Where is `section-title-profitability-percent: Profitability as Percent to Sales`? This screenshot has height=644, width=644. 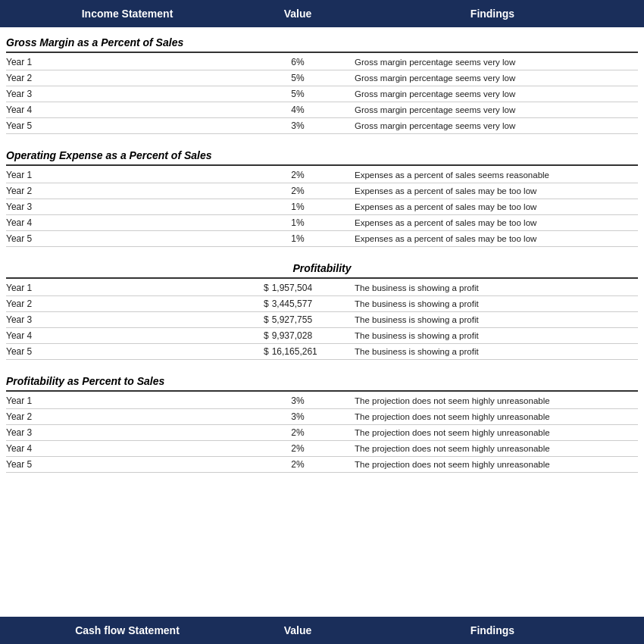 section-title-profitability-percent: Profitability as Percent to Sales is located at coordinates (322, 380).